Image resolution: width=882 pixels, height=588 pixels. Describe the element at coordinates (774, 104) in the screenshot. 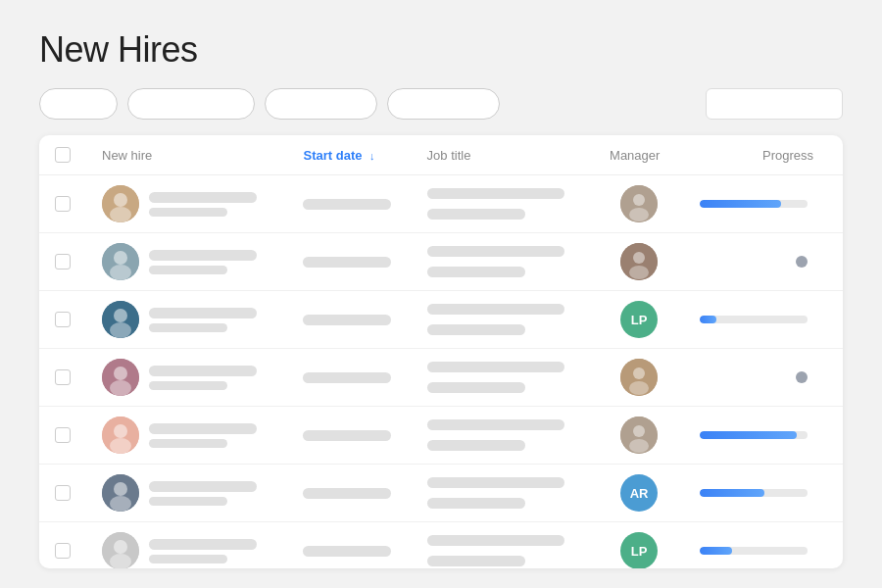

I see `search-input` at that location.